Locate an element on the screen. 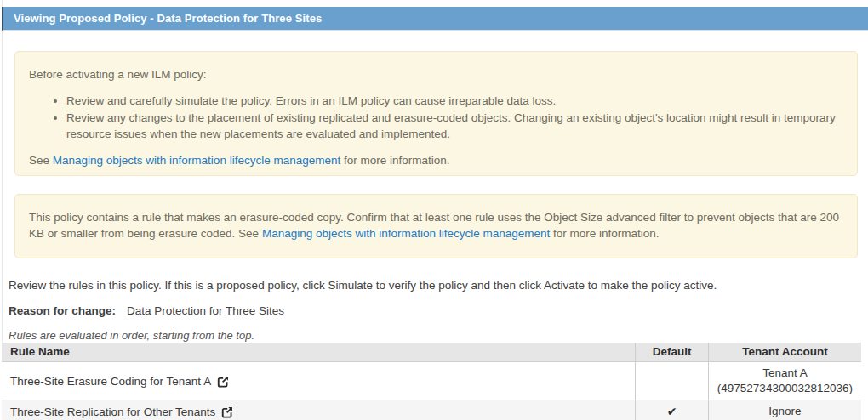  activation-warning-bullet: Review any changes to the placement of e… is located at coordinates (454, 126).